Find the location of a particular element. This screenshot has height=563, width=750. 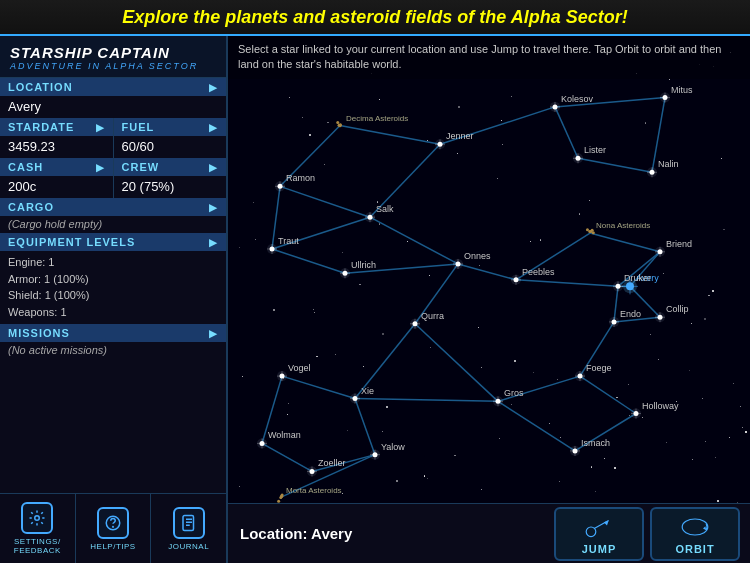

star-Zoeller: Zoeller is located at coordinates (326, 467).